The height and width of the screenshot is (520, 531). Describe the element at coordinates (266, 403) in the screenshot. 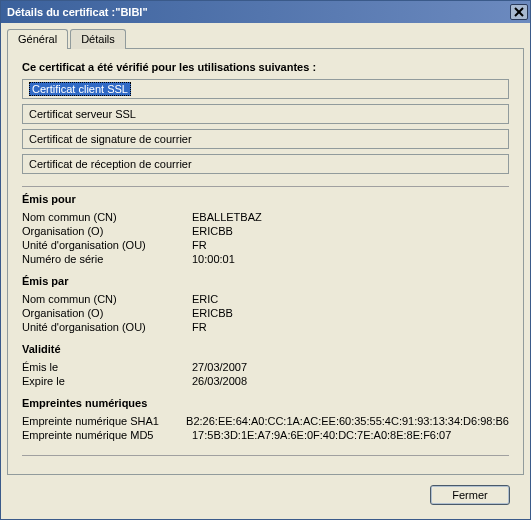

I see `fingerprints-heading: Empreintes numériques` at that location.